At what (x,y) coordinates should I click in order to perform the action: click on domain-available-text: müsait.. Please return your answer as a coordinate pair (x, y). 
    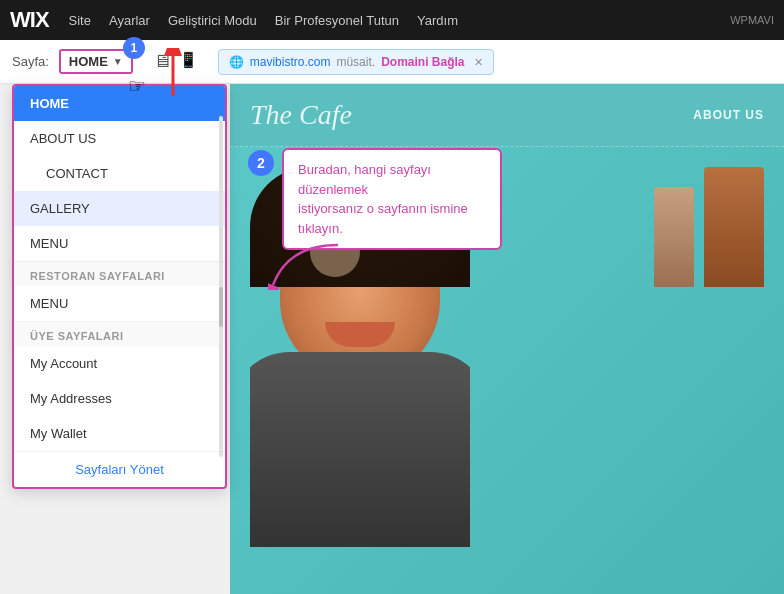
    Looking at the image, I should click on (356, 62).